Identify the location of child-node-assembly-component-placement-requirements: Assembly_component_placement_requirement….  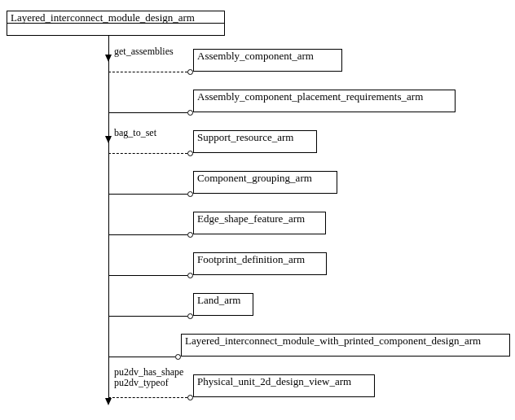
(324, 101).